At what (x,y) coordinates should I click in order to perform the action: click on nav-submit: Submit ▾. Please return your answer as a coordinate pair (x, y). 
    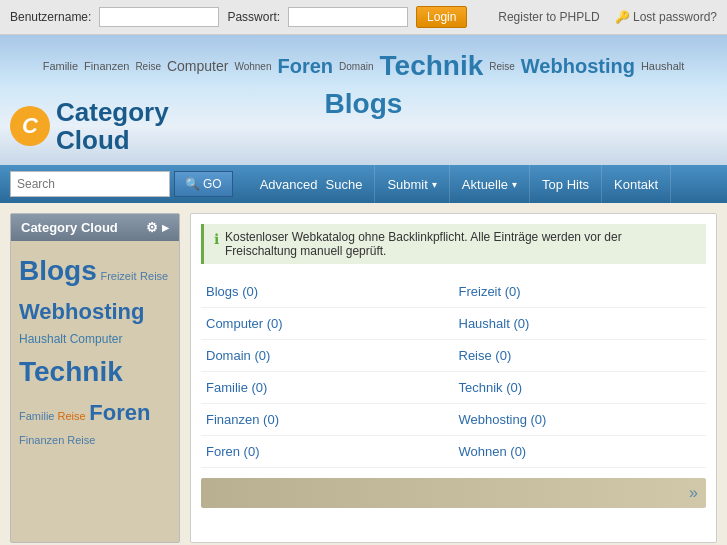
    Looking at the image, I should click on (412, 184).